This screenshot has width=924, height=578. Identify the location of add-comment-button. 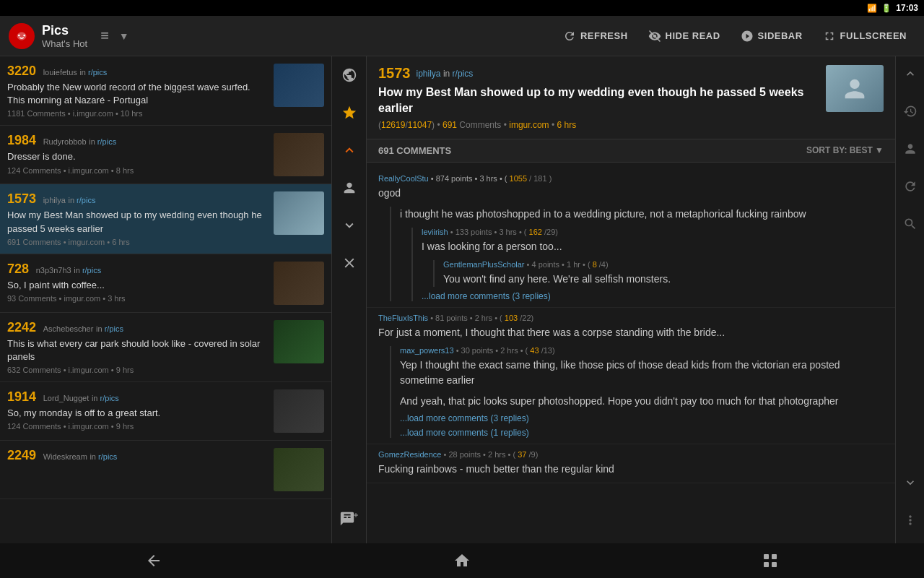
(349, 519).